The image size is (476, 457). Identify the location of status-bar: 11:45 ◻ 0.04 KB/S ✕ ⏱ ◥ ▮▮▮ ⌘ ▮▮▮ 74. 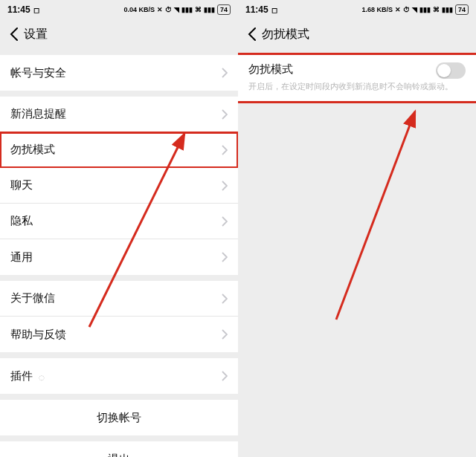
(119, 10).